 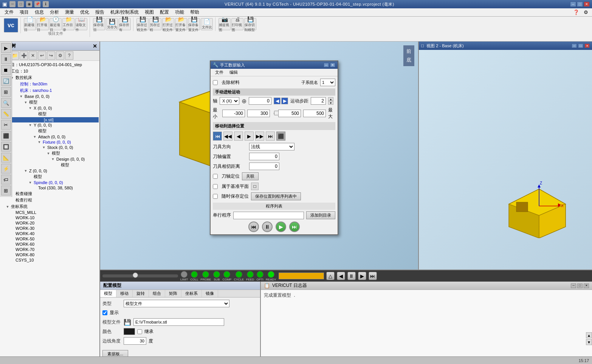 What do you see at coordinates (285, 101) in the screenshot?
I see `dialog-increment-btn: ▶` at bounding box center [285, 101].